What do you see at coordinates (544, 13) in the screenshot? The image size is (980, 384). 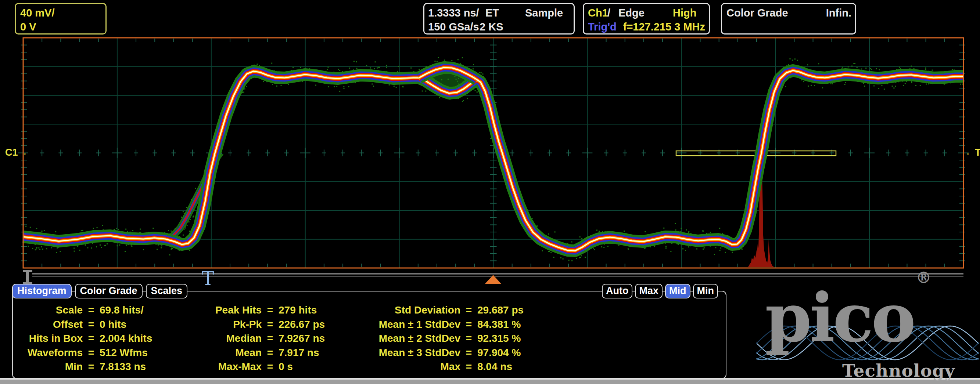 I see `timebase-acq-mode: Sample` at bounding box center [544, 13].